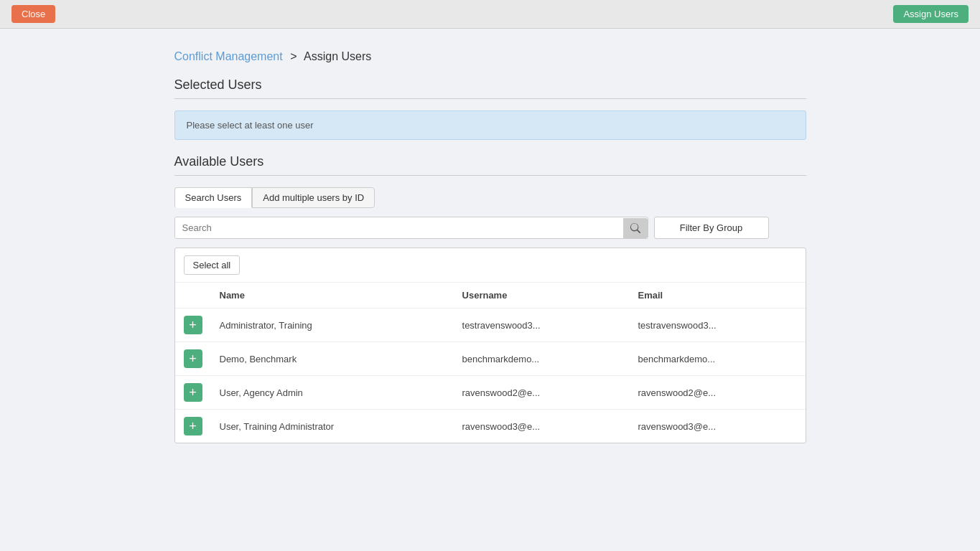 The image size is (980, 551). Describe the element at coordinates (490, 426) in the screenshot. I see `table-row: +User, Training Administratorravenswood3…` at that location.